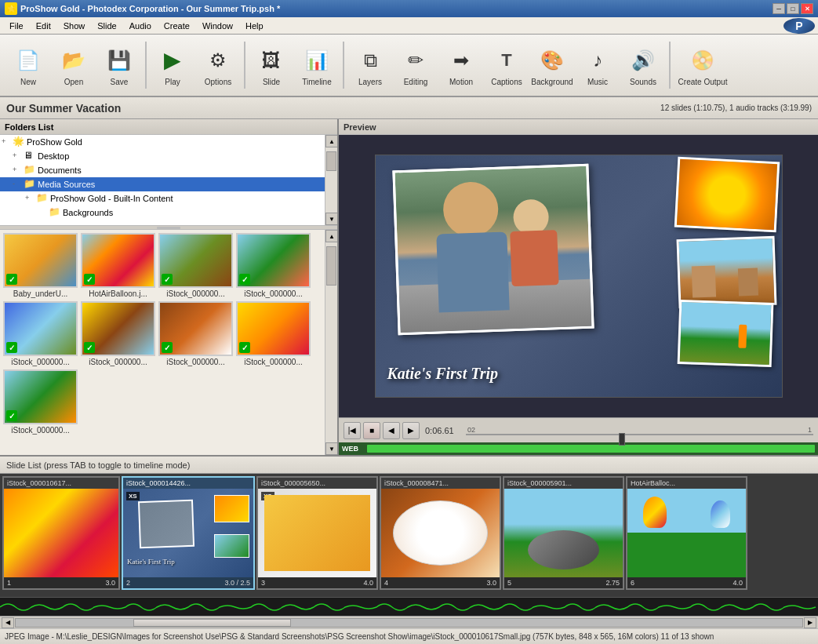 Image resolution: width=818 pixels, height=644 pixels. Describe the element at coordinates (409, 622) in the screenshot. I see `bottom-scrollbar: ◀ ▶` at that location.